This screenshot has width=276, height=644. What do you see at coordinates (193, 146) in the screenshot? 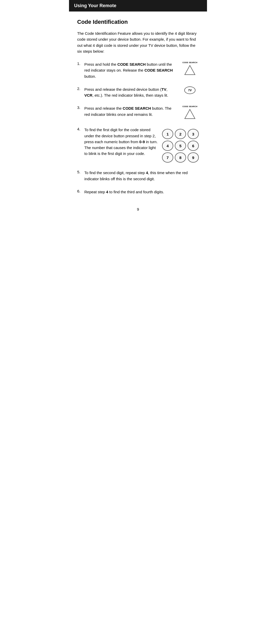
I see `num-btn-6: 6` at bounding box center [193, 146].